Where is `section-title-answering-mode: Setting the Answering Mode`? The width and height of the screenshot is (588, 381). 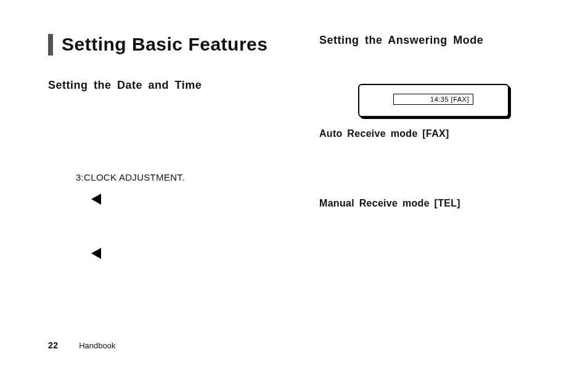 section-title-answering-mode: Setting the Answering Mode is located at coordinates (433, 41).